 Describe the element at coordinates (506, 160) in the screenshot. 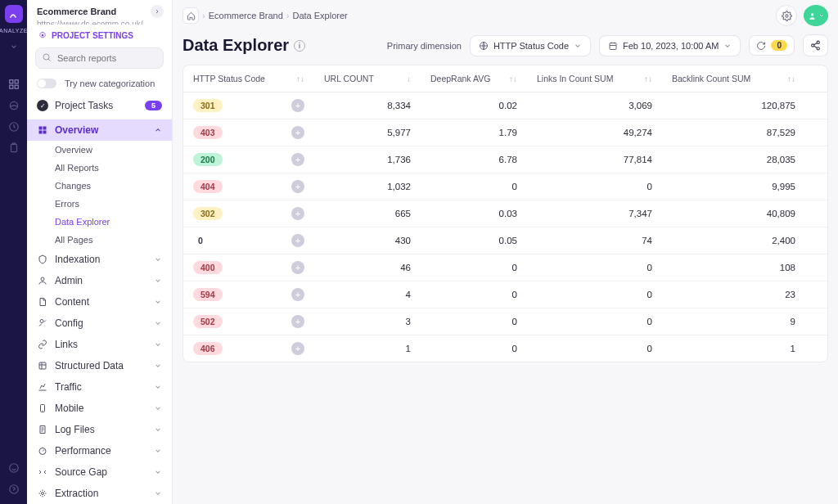

I see `table-row: 200+1,7366.7877,81428,035` at that location.